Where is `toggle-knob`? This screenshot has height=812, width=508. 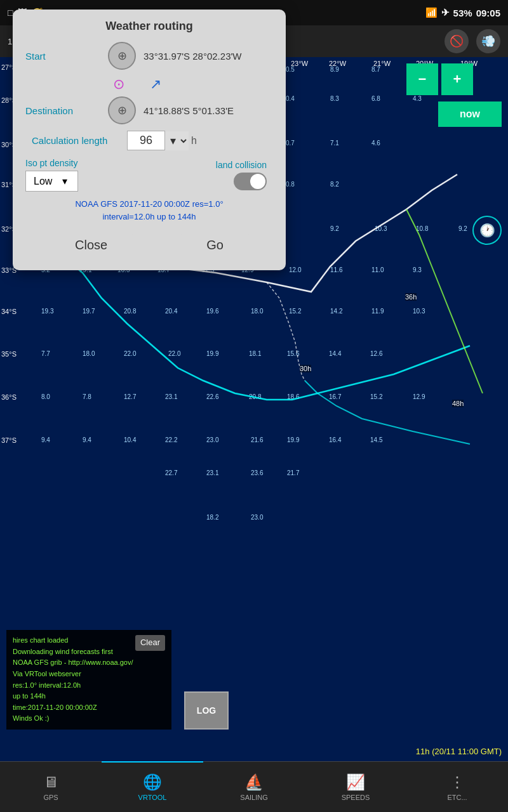 toggle-knob is located at coordinates (258, 181).